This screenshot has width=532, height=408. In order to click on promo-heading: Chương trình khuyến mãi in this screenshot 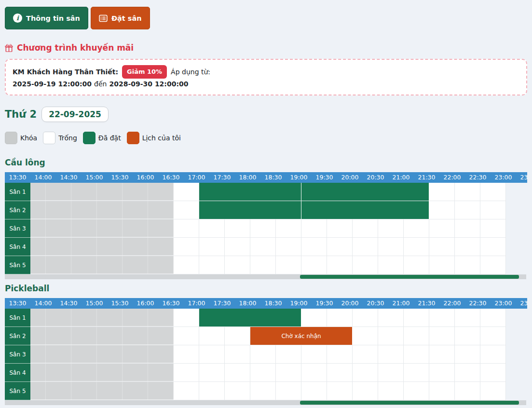, I will do `click(266, 48)`.